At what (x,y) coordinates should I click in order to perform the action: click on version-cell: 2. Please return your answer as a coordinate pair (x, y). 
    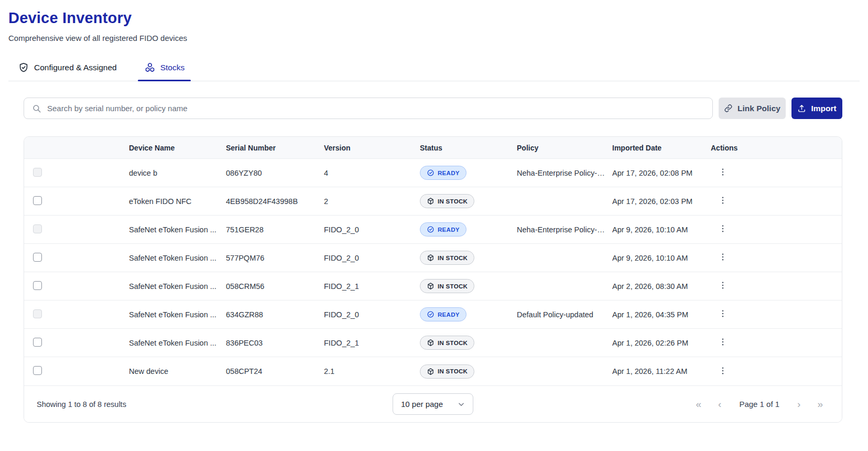
    Looking at the image, I should click on (372, 201).